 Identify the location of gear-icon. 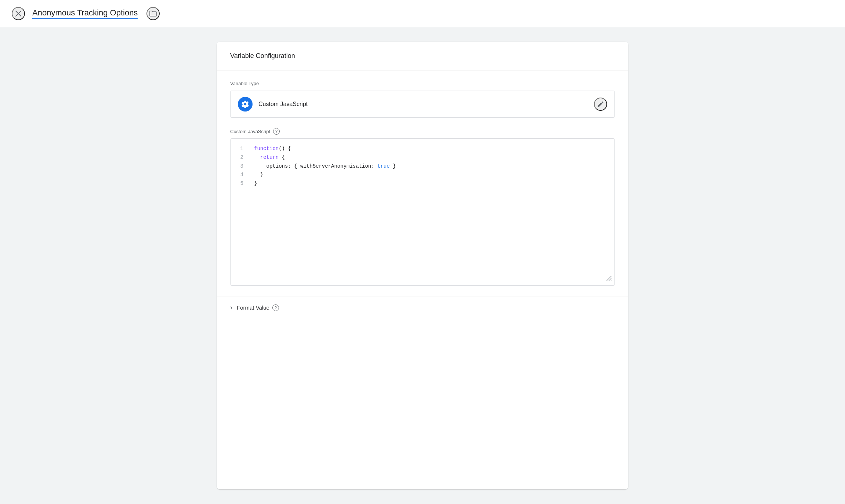
(245, 104).